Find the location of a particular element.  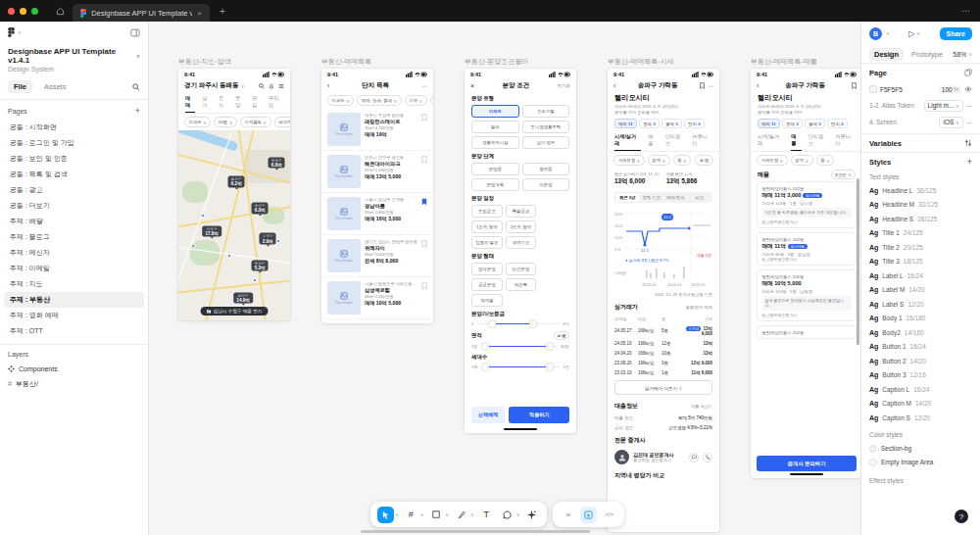

text-style-item: AgLabel M14/20 is located at coordinates (921, 290).